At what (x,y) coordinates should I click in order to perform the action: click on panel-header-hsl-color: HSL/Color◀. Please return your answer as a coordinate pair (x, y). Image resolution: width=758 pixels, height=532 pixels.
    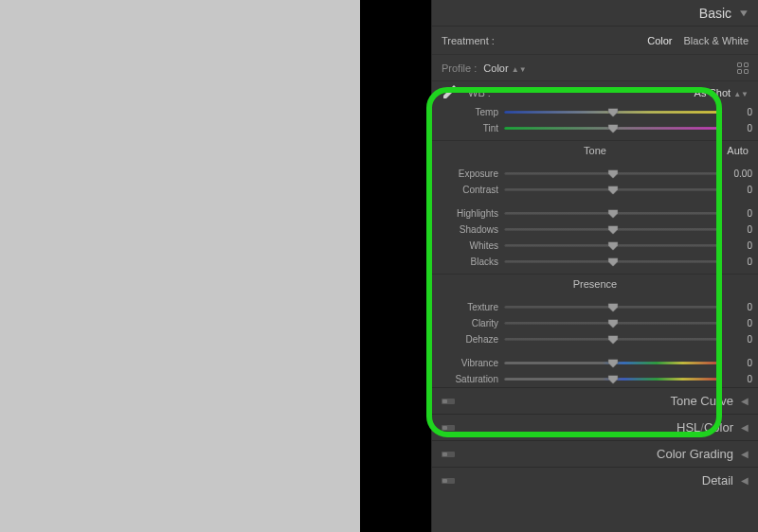
    Looking at the image, I should click on (595, 427).